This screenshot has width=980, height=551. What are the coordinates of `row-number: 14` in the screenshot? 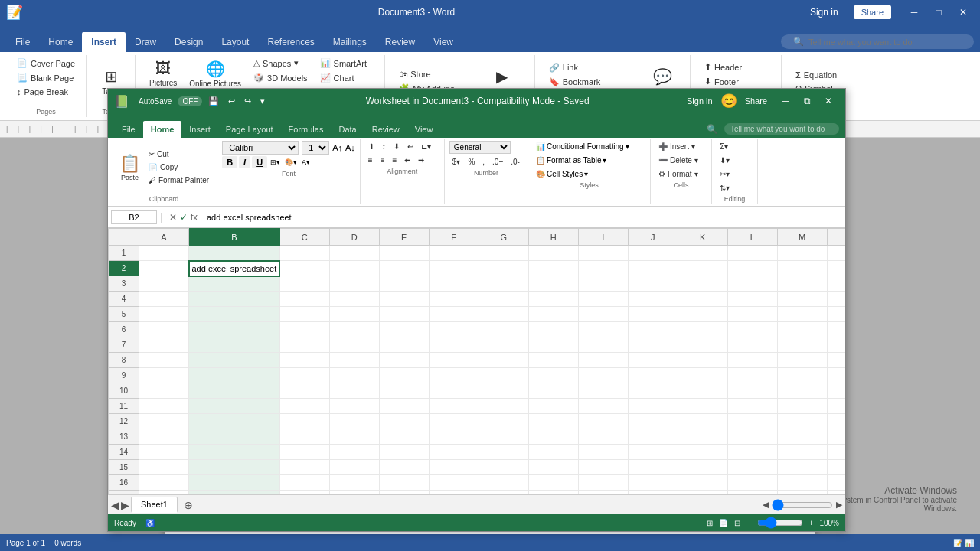 It's located at (124, 452).